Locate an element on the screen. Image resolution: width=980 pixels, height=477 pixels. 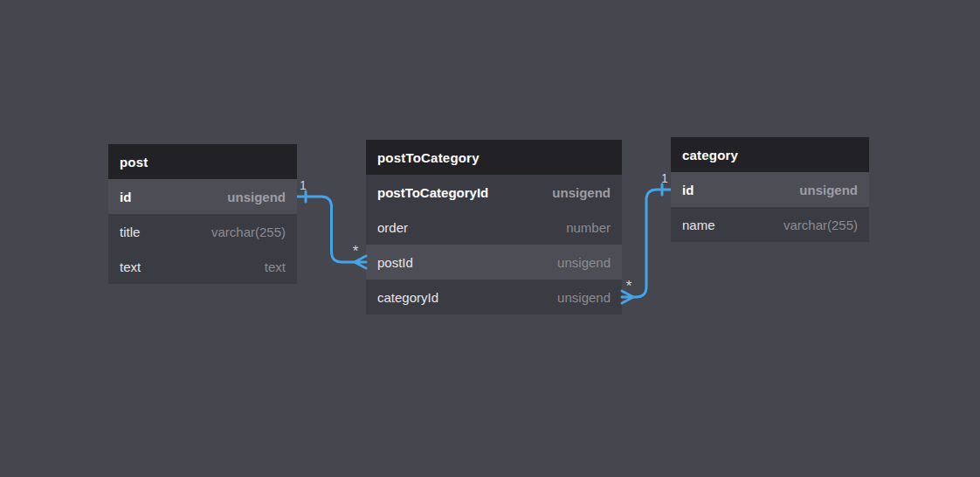
table-row-post-text: texttext is located at coordinates (203, 266).